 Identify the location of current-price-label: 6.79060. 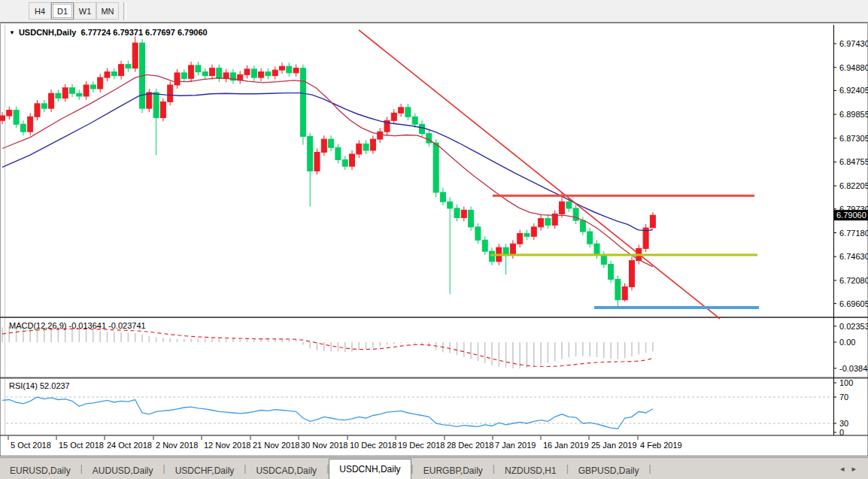
(851, 215).